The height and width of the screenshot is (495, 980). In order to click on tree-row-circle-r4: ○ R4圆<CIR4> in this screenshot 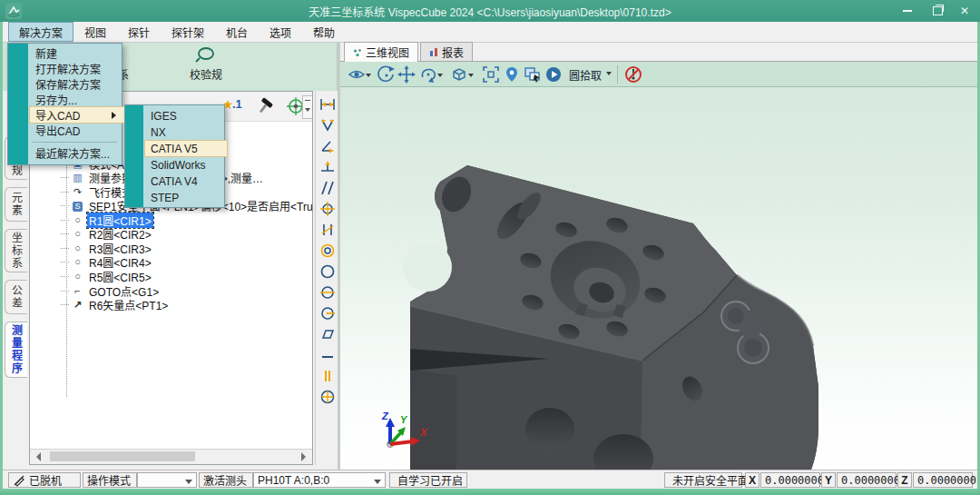, I will do `click(107, 262)`.